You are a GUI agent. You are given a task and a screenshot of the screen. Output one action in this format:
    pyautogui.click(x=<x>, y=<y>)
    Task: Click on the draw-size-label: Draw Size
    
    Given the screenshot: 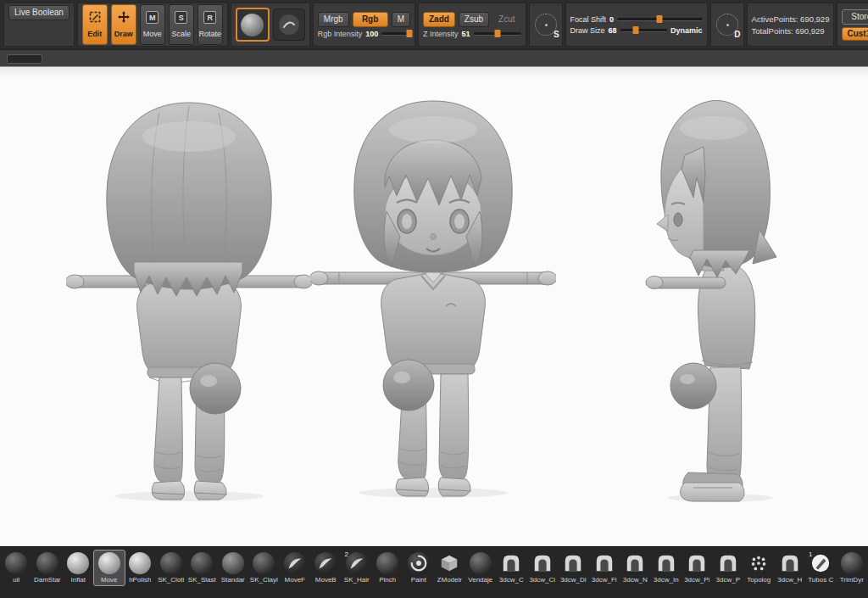 What is the action you would take?
    pyautogui.click(x=588, y=31)
    